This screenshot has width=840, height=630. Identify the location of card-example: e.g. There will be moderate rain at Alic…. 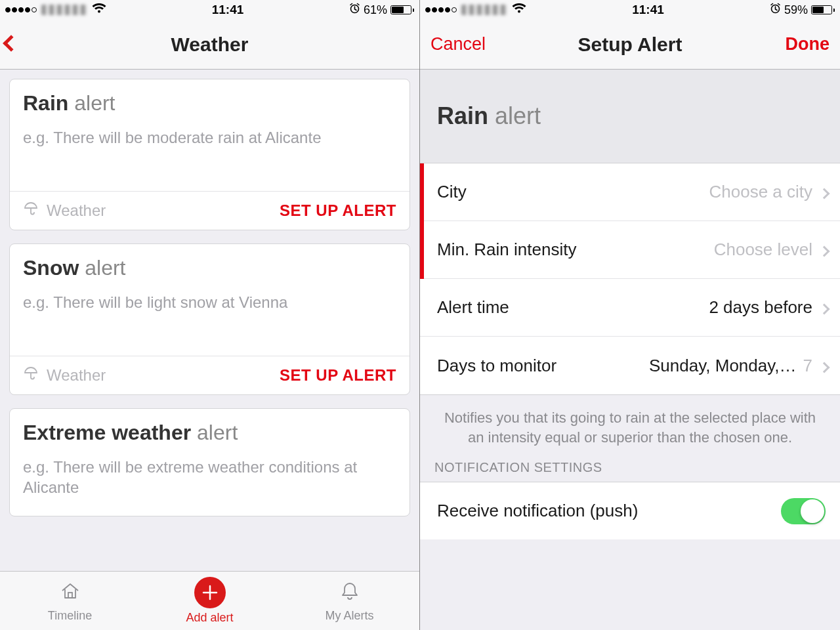
(210, 138).